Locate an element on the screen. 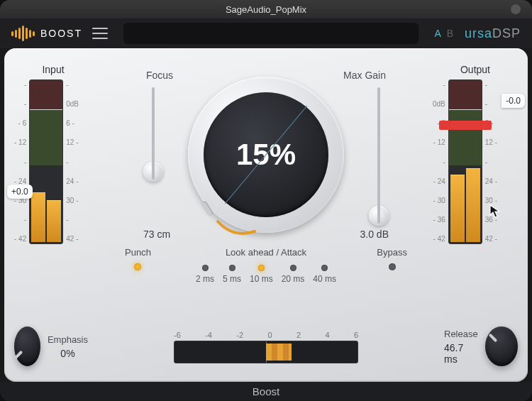 The height and width of the screenshot is (401, 532). brand-logo: ursaDSP is located at coordinates (492, 34).